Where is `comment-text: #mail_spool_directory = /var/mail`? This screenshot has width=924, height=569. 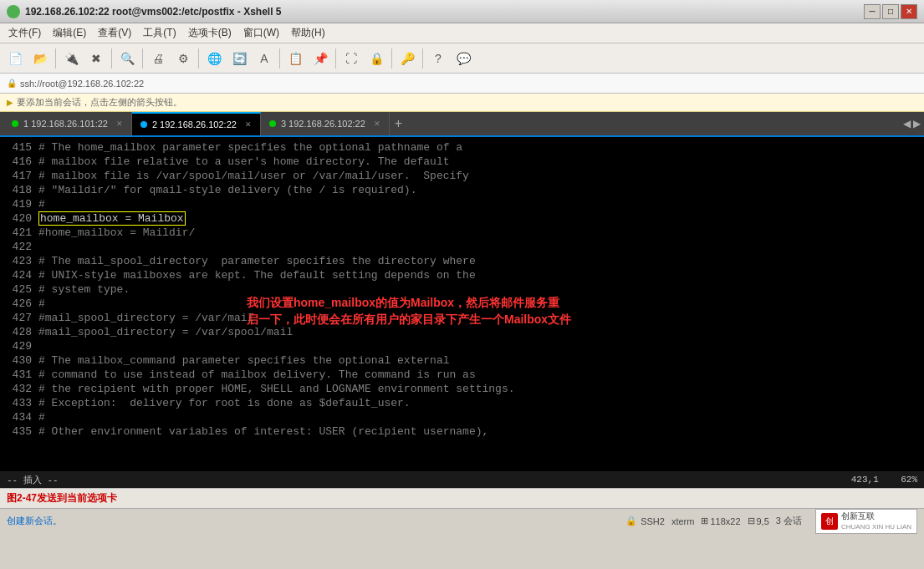 comment-text: #mail_spool_directory = /var/mail is located at coordinates (145, 318).